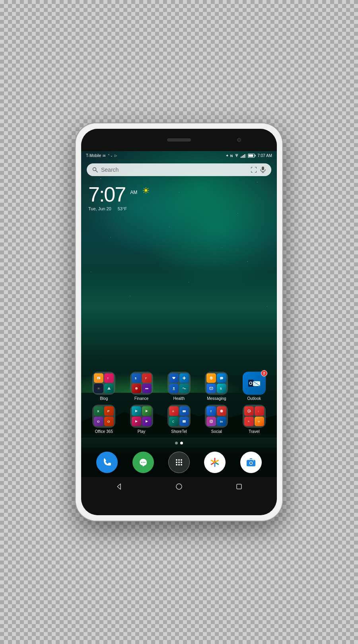 This screenshot has height=644, width=358. Describe the element at coordinates (251, 462) in the screenshot. I see `dock-camera` at that location.